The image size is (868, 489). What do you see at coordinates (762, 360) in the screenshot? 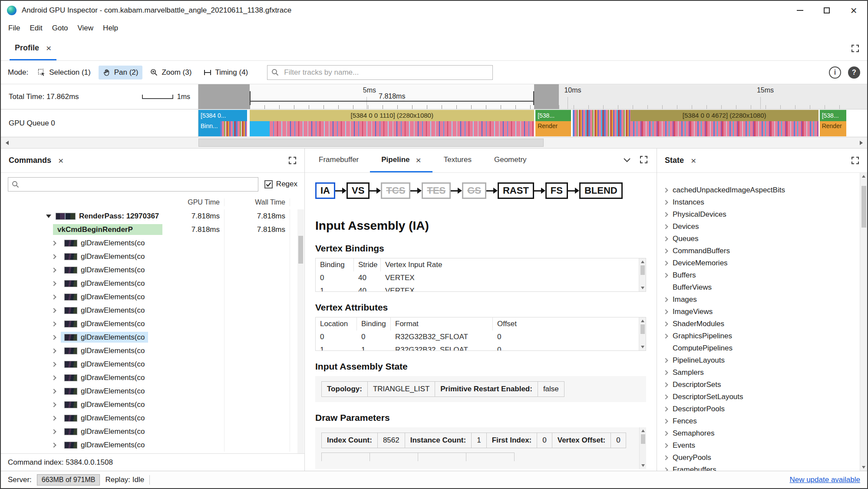
I see `state-tree-item: PipelineLayouts` at bounding box center [762, 360].